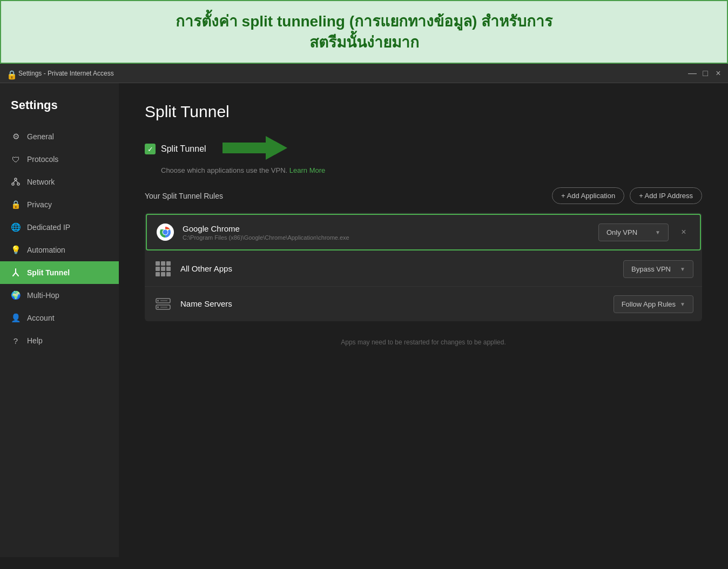 The width and height of the screenshot is (728, 569). I want to click on sidebar-label-dedicated-ip: Dedicated IP, so click(49, 227).